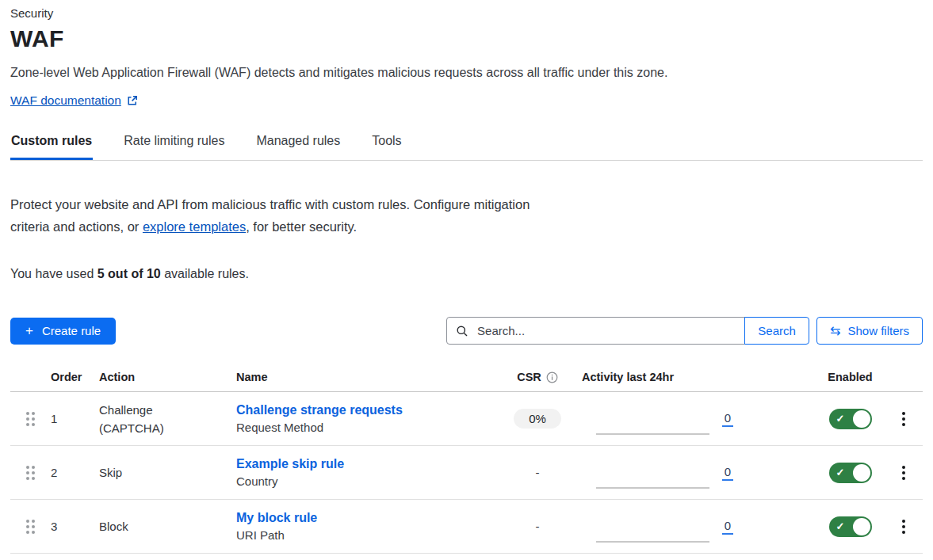 Image resolution: width=933 pixels, height=560 pixels. Describe the element at coordinates (132, 101) in the screenshot. I see `external-link-icon` at that location.